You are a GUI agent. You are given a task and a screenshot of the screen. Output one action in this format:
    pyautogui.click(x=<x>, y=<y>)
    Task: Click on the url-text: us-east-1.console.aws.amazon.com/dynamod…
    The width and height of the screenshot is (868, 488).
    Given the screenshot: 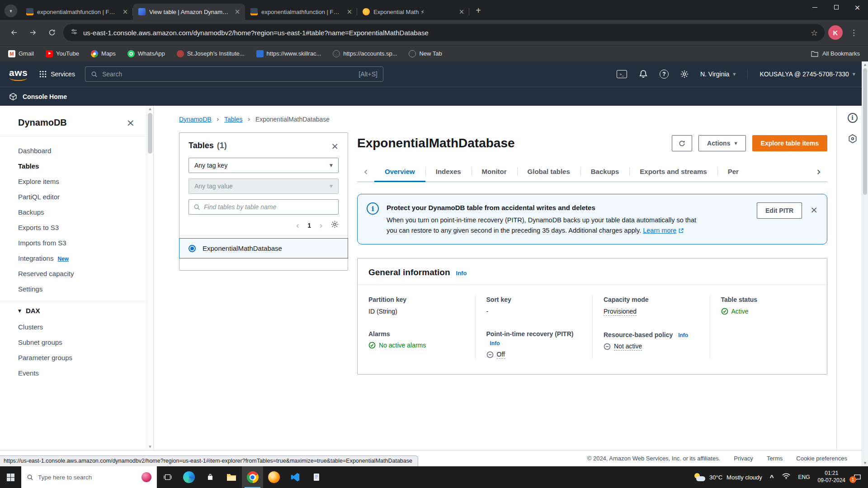 What is the action you would take?
    pyautogui.click(x=443, y=33)
    